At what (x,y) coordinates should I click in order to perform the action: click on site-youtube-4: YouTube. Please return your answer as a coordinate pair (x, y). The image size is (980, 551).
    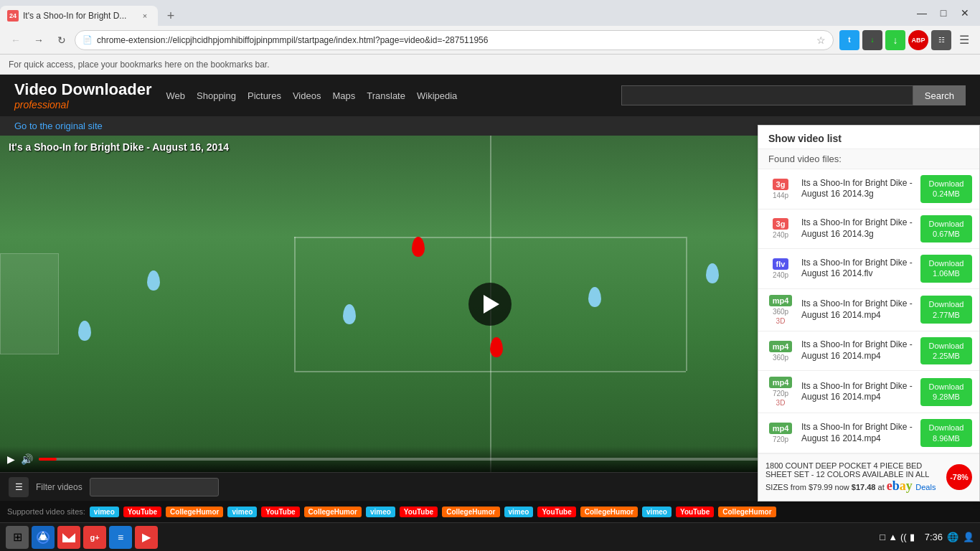
    Looking at the image, I should click on (557, 512).